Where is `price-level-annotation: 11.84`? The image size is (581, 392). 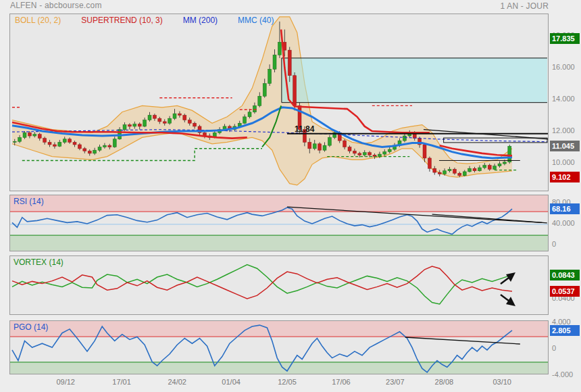
price-level-annotation: 11.84 is located at coordinates (304, 129).